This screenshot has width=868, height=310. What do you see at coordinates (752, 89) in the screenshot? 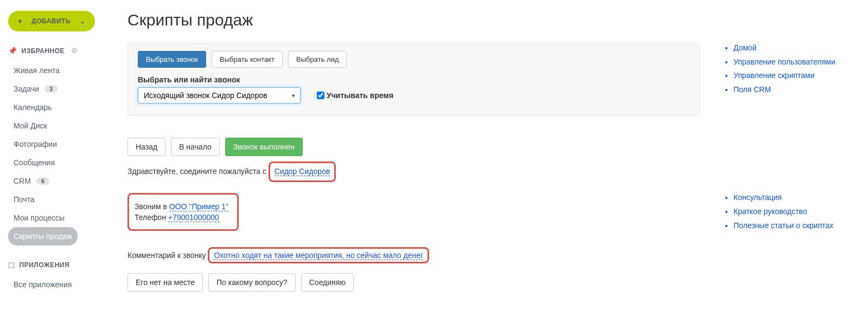
I see `link-crm-fields: Поля CRM` at bounding box center [752, 89].